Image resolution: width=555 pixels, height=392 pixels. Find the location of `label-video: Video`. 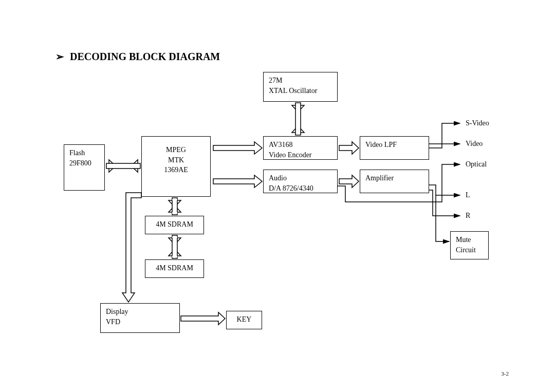

label-video: Video is located at coordinates (474, 144).